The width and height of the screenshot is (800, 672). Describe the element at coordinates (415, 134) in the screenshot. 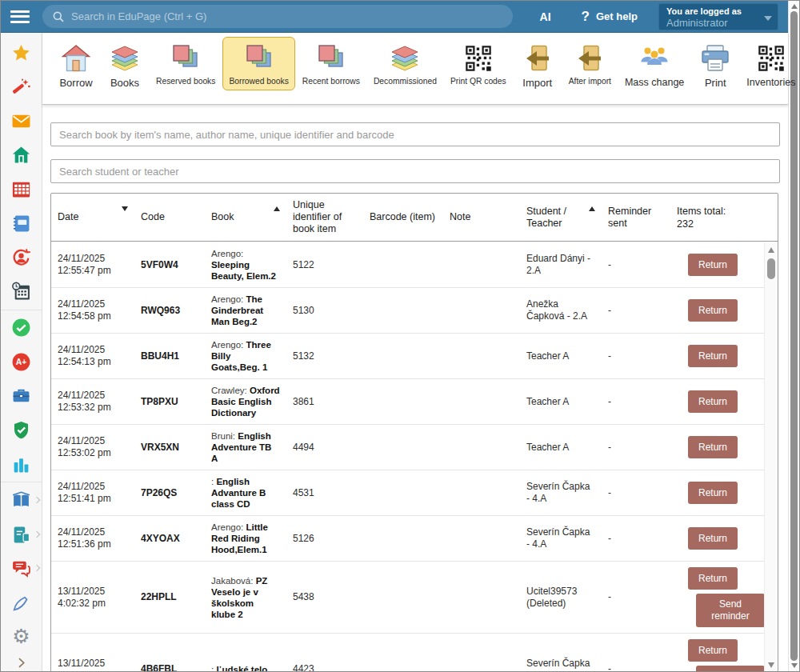

I see `book-search-input` at that location.